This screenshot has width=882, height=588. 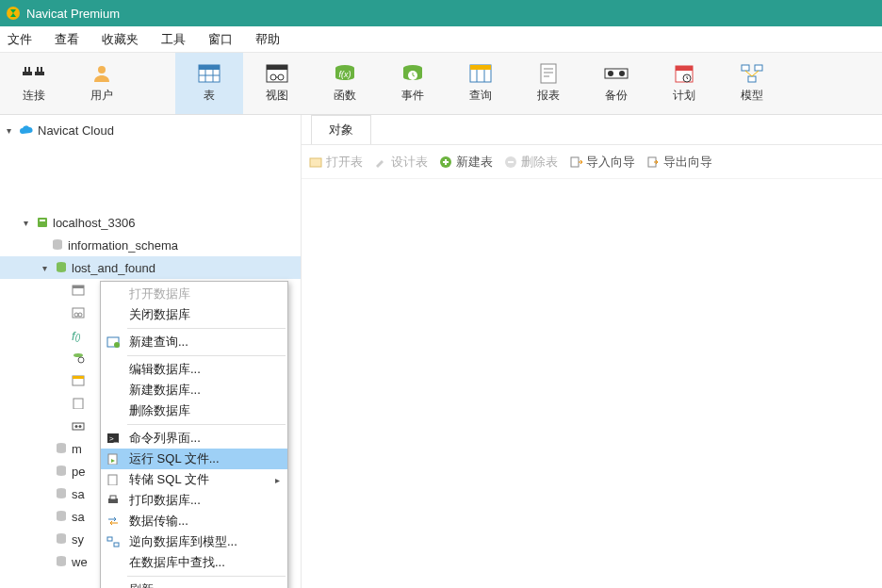 I want to click on menu-view: 查看, so click(x=67, y=40).